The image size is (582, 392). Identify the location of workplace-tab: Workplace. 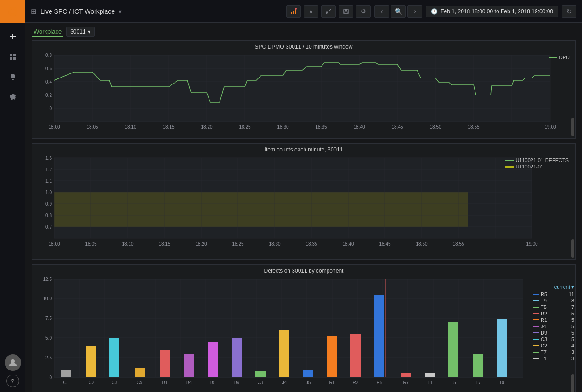
(48, 32).